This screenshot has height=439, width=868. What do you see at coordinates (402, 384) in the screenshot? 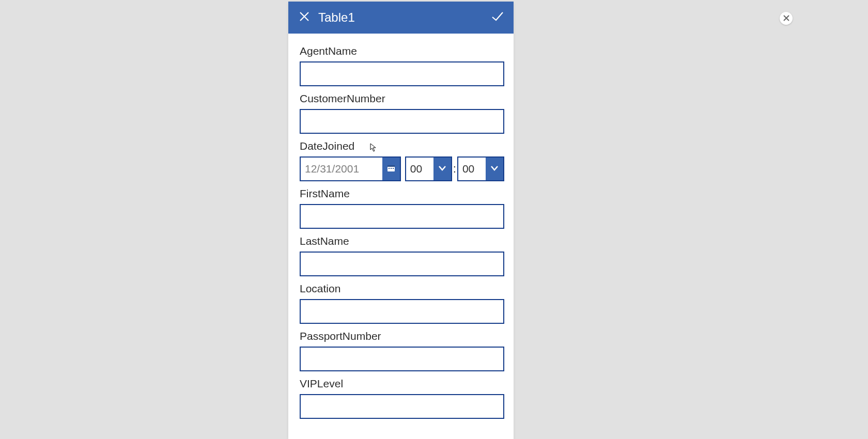
I see `field-label: VIPLevel` at bounding box center [402, 384].